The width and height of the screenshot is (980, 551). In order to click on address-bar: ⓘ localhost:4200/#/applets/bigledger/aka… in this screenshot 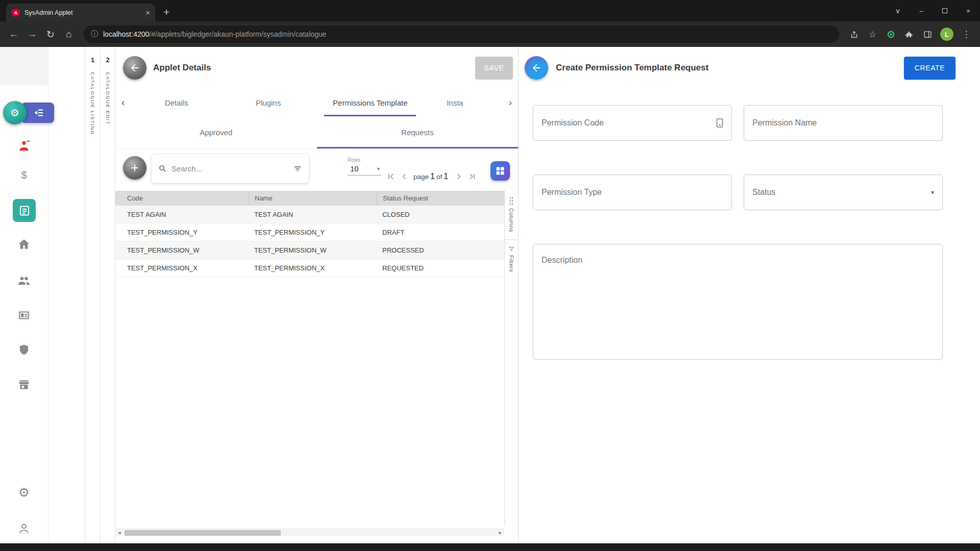, I will do `click(461, 34)`.